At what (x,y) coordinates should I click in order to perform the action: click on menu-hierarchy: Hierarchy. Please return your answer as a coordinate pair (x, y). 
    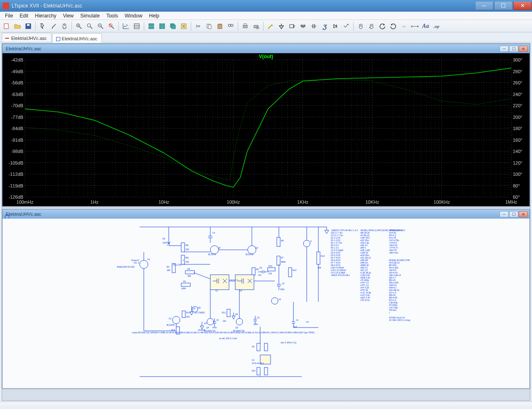
    Looking at the image, I should click on (46, 16).